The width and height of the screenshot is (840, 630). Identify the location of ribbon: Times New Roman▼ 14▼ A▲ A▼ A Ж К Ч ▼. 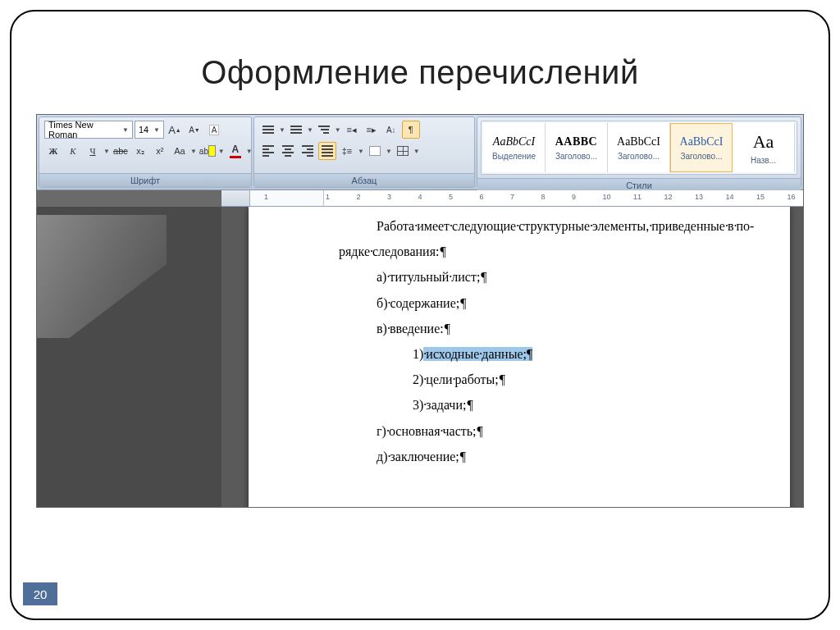
(420, 153).